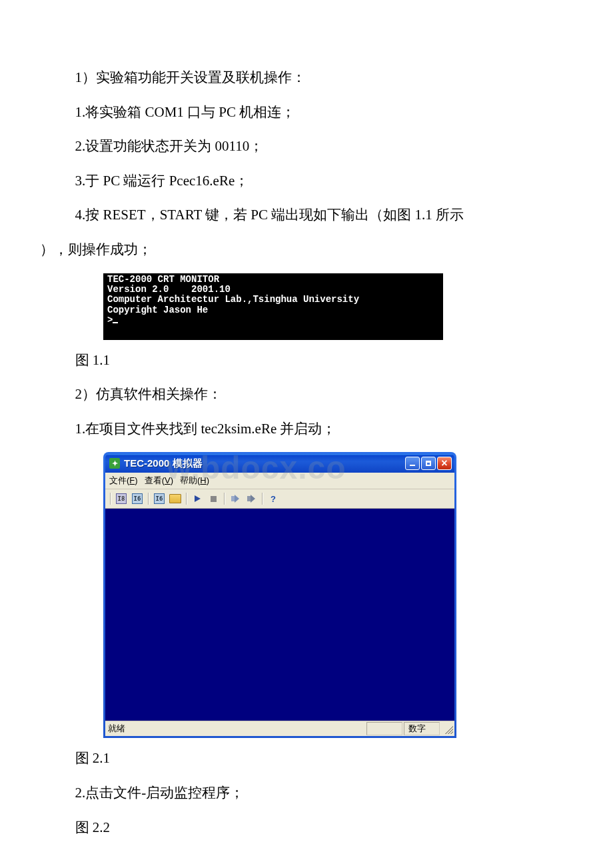  I want to click on figure-caption: 图 2.2, so click(306, 828).